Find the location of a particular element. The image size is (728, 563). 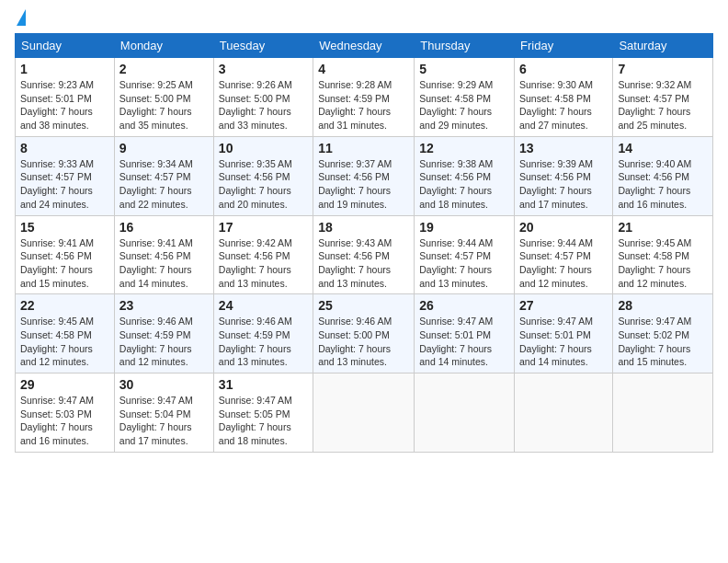

day-number: 7 is located at coordinates (663, 69).